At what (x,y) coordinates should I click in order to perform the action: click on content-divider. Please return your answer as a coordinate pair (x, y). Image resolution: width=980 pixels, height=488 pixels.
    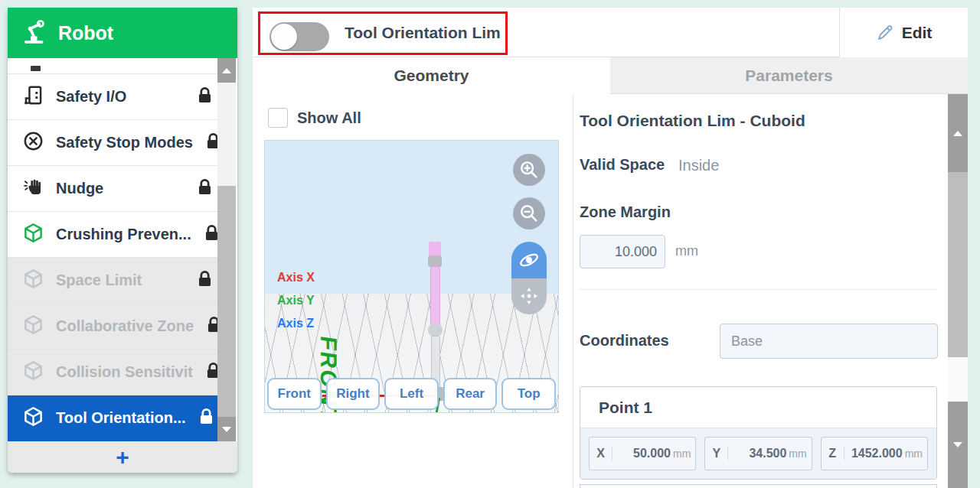
    Looking at the image, I should click on (573, 291).